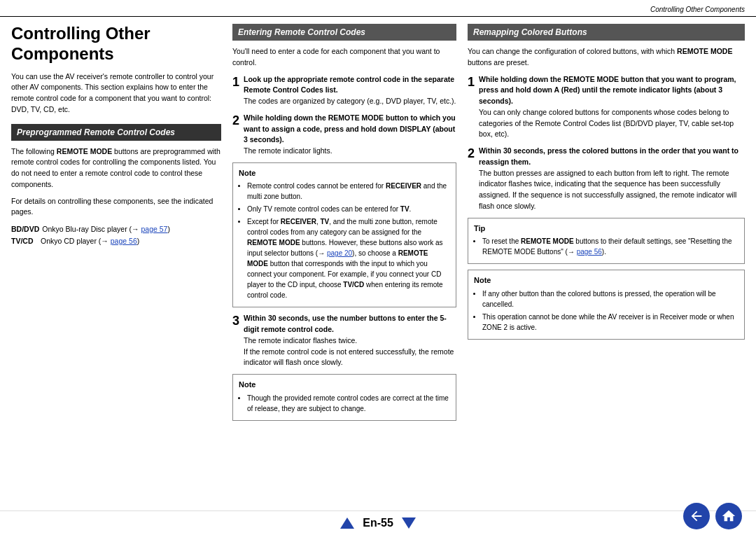 The width and height of the screenshot is (756, 535). I want to click on right-step-1-num: 1, so click(471, 108).